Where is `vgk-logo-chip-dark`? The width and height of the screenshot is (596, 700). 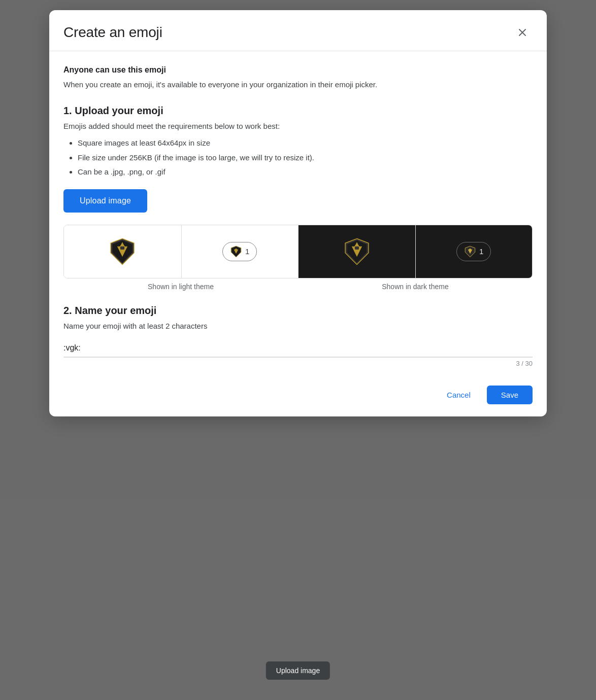 vgk-logo-chip-dark is located at coordinates (470, 252).